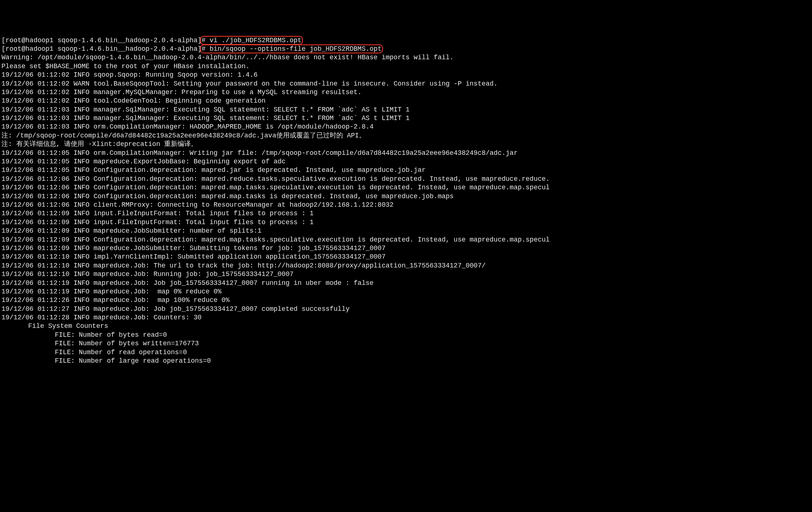  I want to click on highlighted-command: # bin/sqoop --options-file job_HDFS2RDBM…, so click(292, 49).